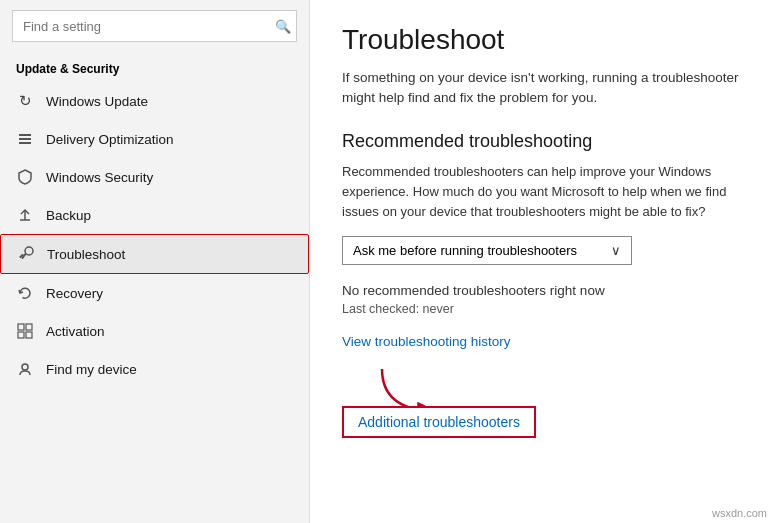 This screenshot has width=775, height=523. What do you see at coordinates (154, 369) in the screenshot?
I see `sidebar-item-find-my-device: Find my device` at bounding box center [154, 369].